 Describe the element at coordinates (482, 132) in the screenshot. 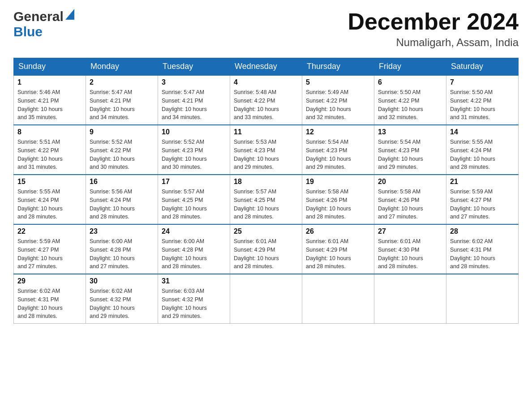

I see `day-number: 14` at that location.